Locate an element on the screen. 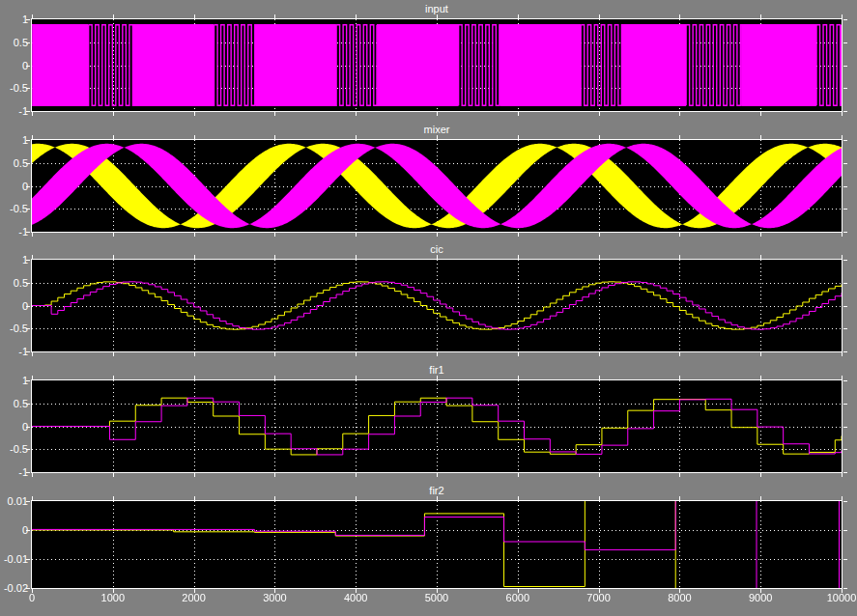 The image size is (857, 616). axes-fir2 is located at coordinates (437, 545).